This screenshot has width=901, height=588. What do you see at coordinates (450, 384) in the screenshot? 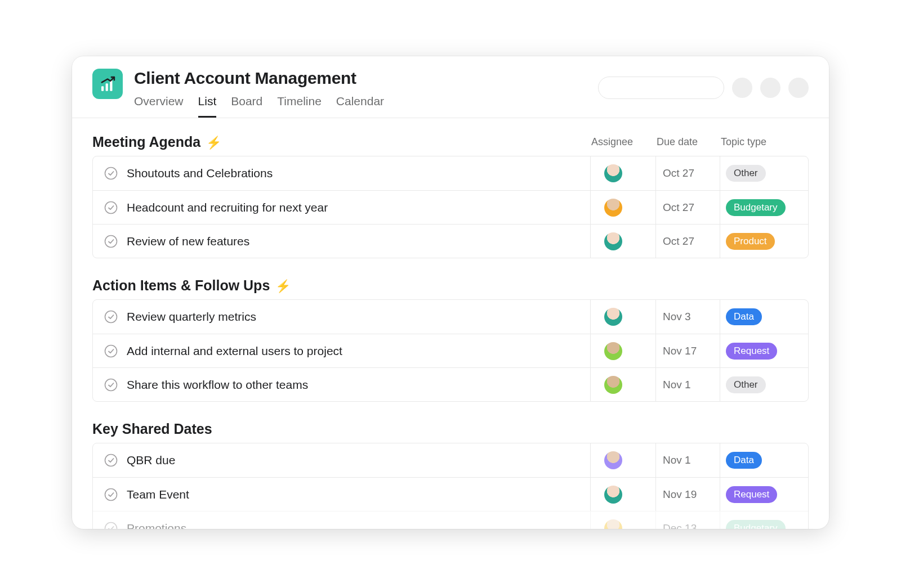
I see `task-row: Share this workflow to other teams Nov 1…` at bounding box center [450, 384].